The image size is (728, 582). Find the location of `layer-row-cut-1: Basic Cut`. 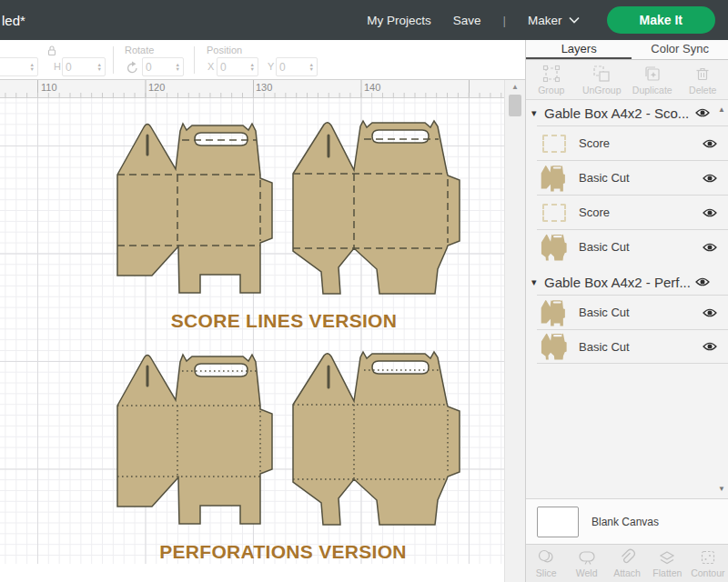

layer-row-cut-1: Basic Cut is located at coordinates (632, 177).